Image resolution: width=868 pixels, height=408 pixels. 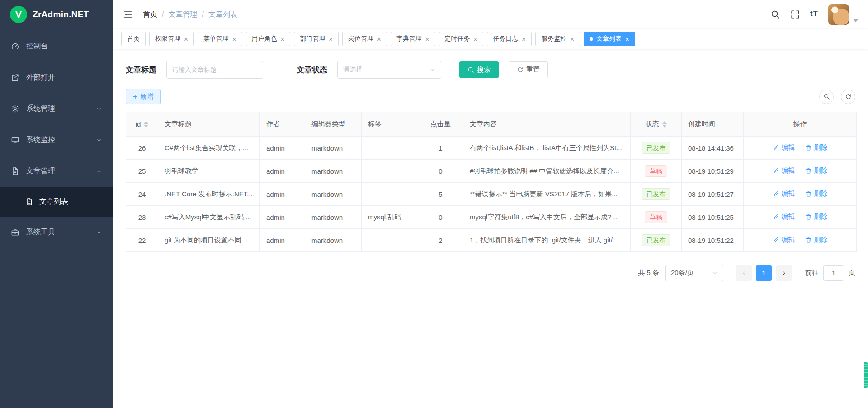 What do you see at coordinates (509, 39) in the screenshot?
I see `tab-8: 任务日志×` at bounding box center [509, 39].